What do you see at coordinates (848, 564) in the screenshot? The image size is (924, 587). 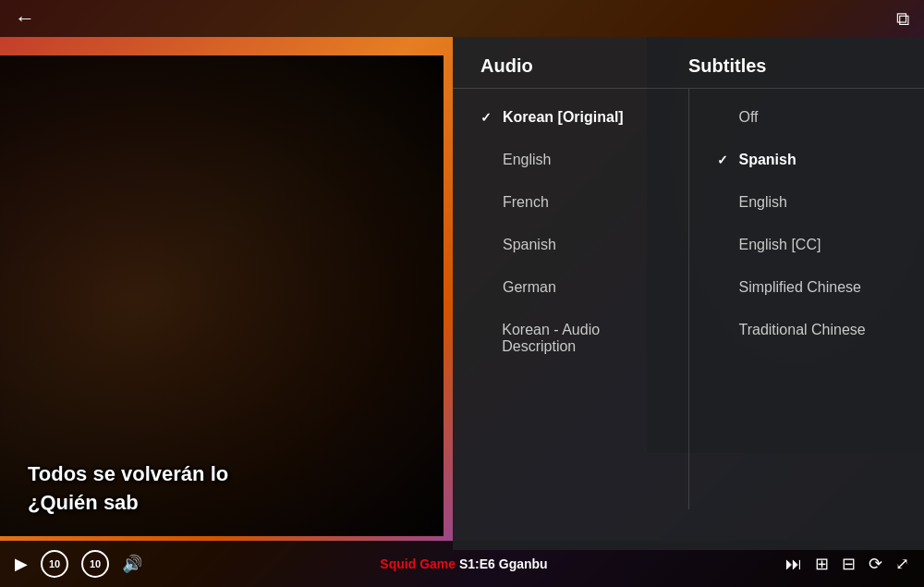 I see `subtitles-button: ⊟` at bounding box center [848, 564].